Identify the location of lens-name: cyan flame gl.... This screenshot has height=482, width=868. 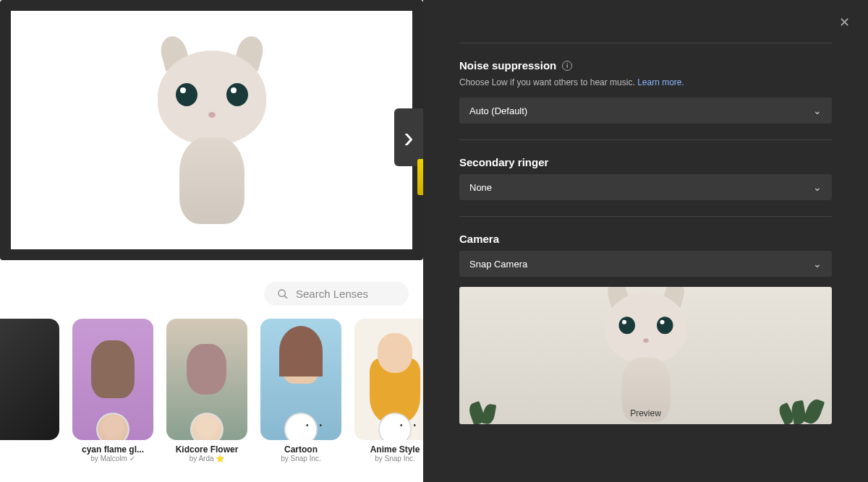
(113, 449).